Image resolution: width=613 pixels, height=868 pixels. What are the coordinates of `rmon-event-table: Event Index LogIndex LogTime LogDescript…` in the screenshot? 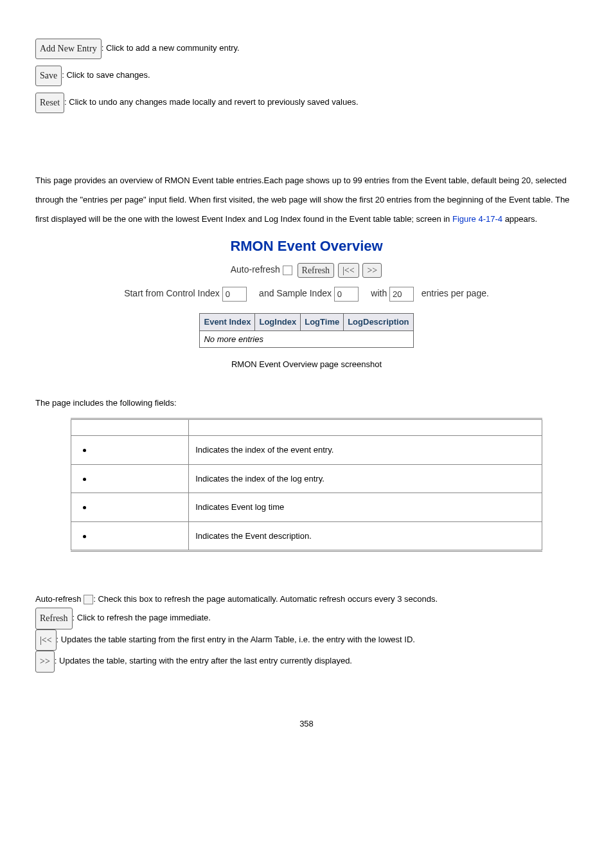 It's located at (306, 330).